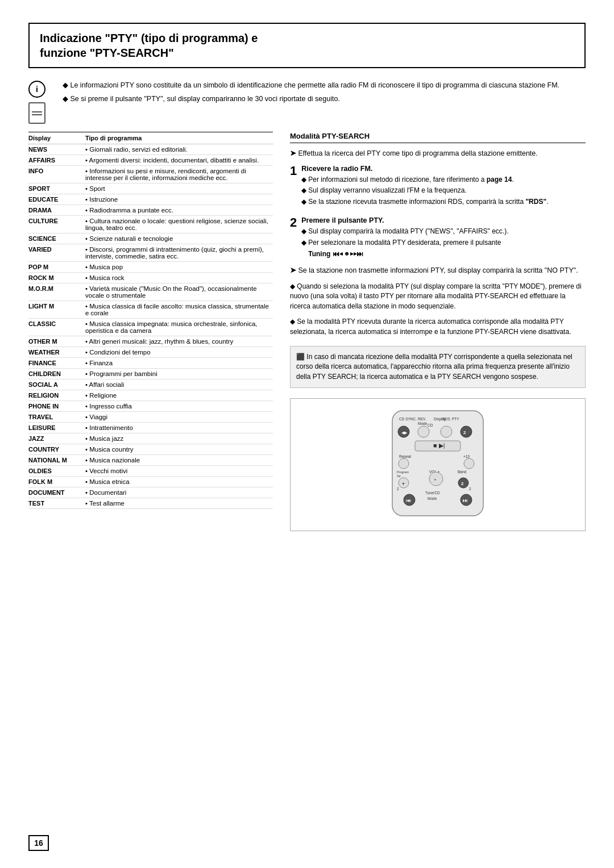 The width and height of the screenshot is (614, 868). Describe the element at coordinates (151, 175) in the screenshot. I see `table-row: INFOInformazioni su pesi e misure, rendi…` at that location.